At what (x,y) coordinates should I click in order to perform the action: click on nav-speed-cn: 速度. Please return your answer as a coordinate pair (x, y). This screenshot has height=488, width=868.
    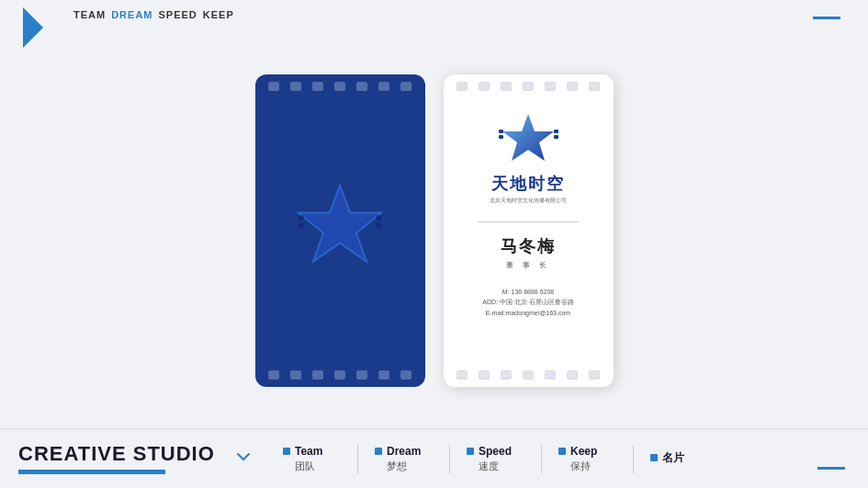
    Looking at the image, I should click on (496, 467).